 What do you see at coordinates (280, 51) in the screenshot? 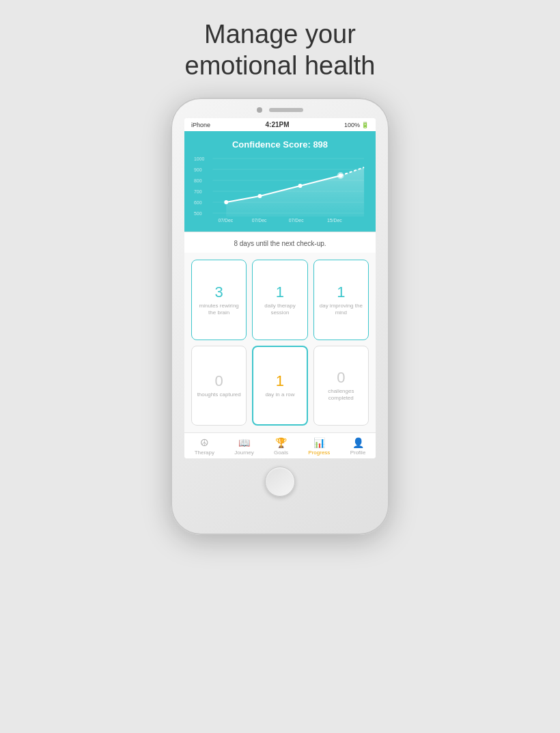
I see `page-title: Manage your emotional health` at bounding box center [280, 51].